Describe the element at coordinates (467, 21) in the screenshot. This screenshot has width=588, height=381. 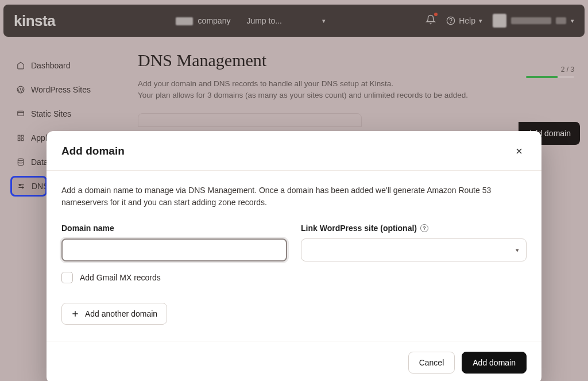
I see `help-label: Help` at that location.